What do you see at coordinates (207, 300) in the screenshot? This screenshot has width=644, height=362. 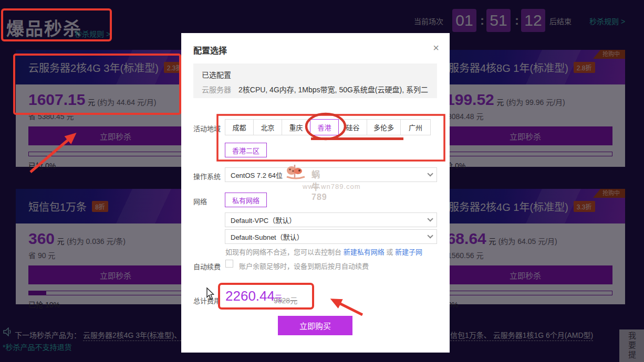 I see `total-label: 总计费用` at bounding box center [207, 300].